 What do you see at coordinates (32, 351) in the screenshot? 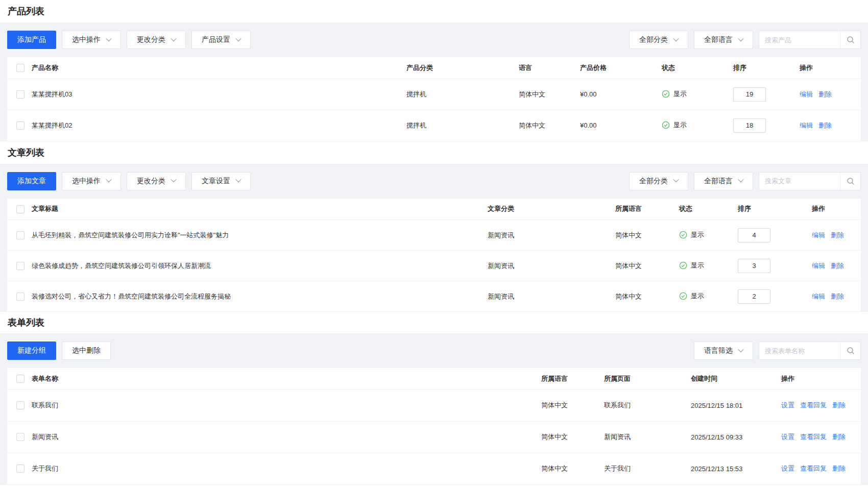
I see `new-group-button: 新建分组` at bounding box center [32, 351].